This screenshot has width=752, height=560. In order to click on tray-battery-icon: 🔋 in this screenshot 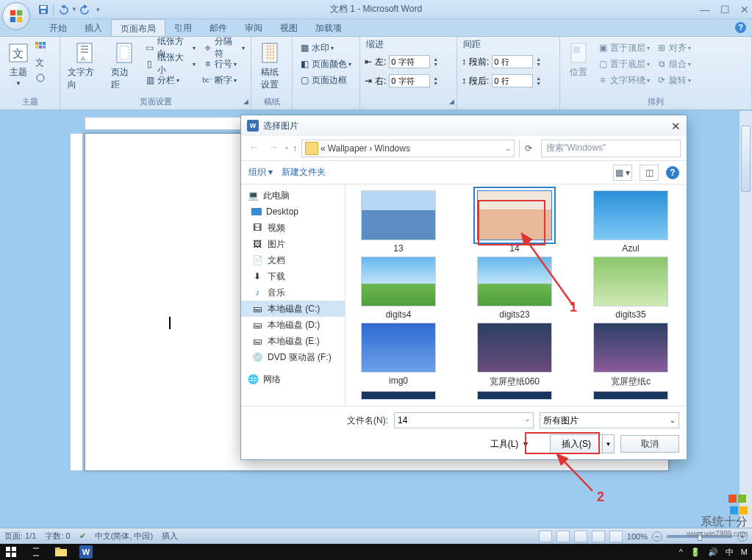, I will do `click(695, 553)`.